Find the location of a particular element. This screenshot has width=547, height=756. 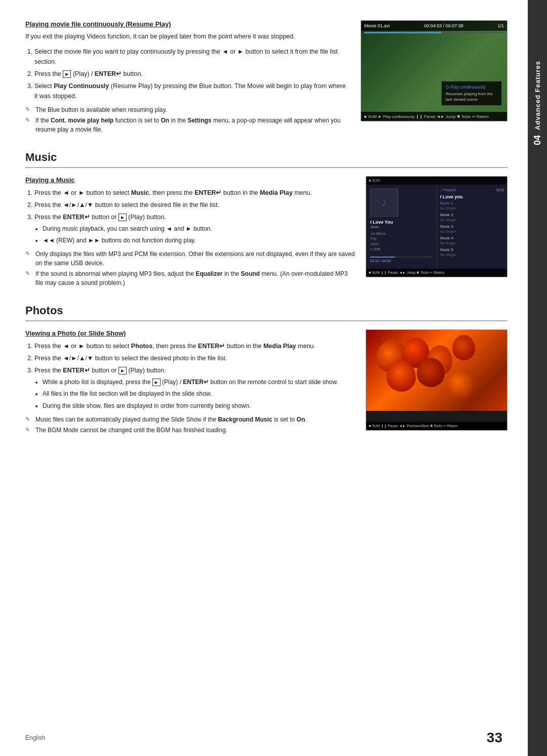

music-step-3: Press the ENTER↵ button or ► (Play) butt… is located at coordinates (195, 229).